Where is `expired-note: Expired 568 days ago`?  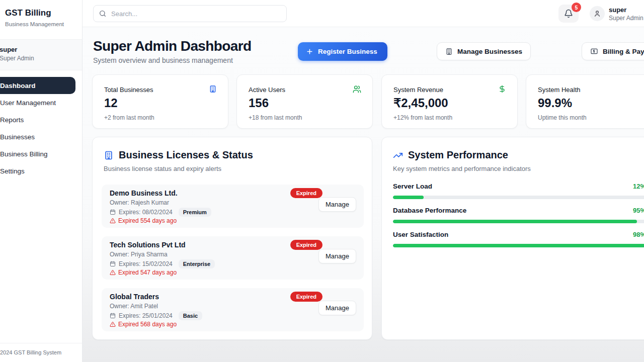
expired-note: Expired 568 days ago is located at coordinates (143, 324).